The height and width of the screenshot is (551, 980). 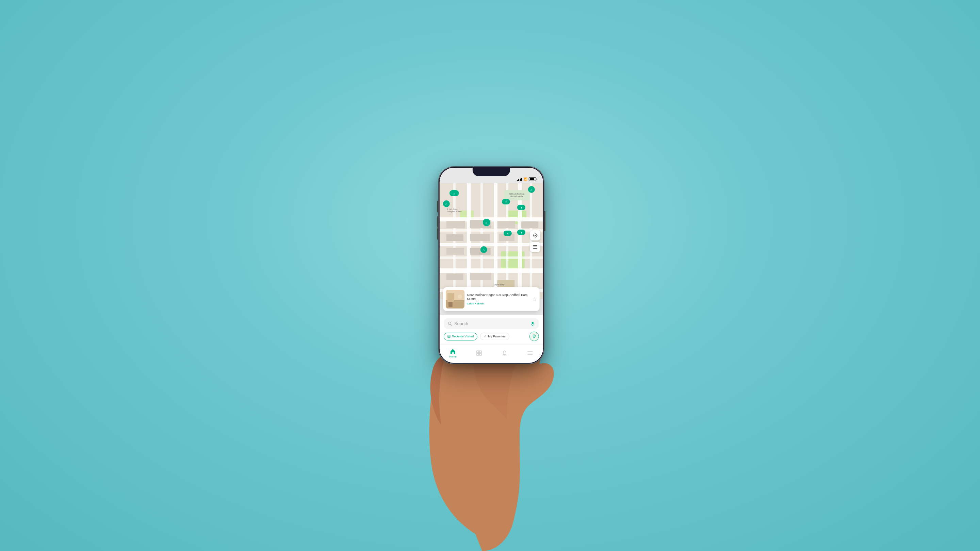 What do you see at coordinates (530, 354) in the screenshot?
I see `nav-menu` at bounding box center [530, 354].